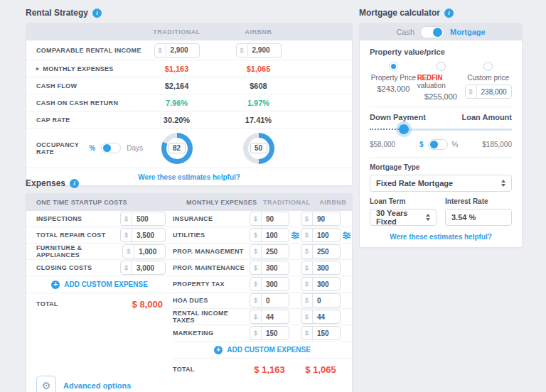 This screenshot has height=392, width=546. What do you see at coordinates (225, 202) in the screenshot?
I see `monthly-header: MONTHLY EXPENSES` at bounding box center [225, 202].